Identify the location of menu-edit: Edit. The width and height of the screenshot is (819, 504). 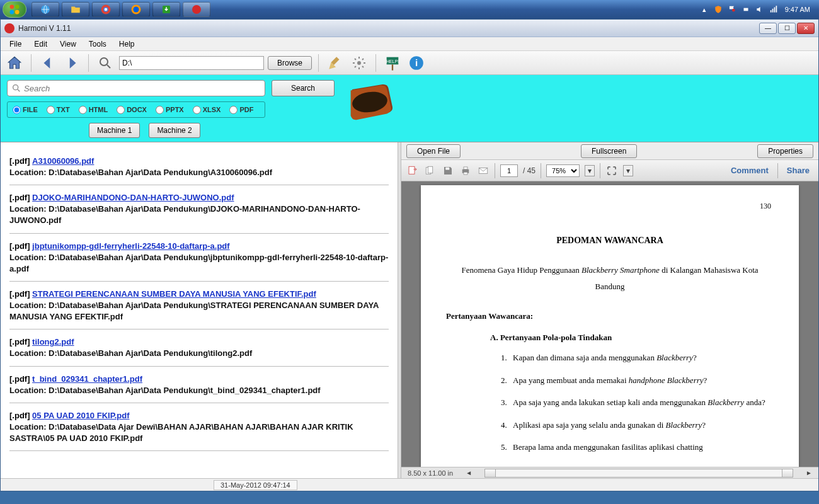
(40, 44).